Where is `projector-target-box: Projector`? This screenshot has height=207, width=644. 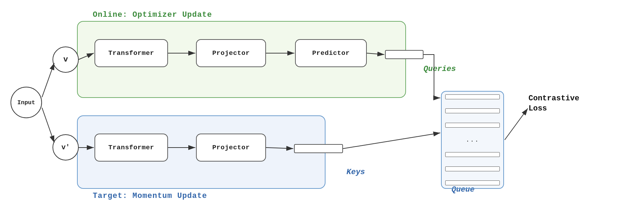
projector-target-box: Projector is located at coordinates (231, 148).